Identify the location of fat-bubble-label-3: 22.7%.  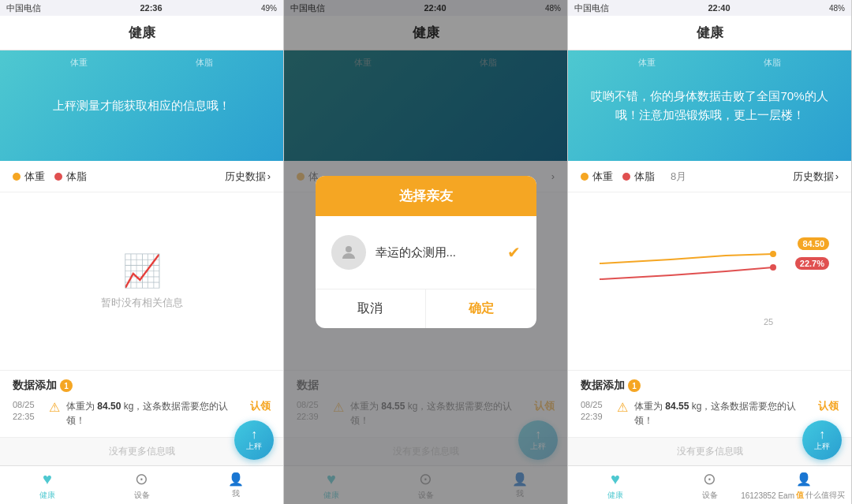
(813, 263).